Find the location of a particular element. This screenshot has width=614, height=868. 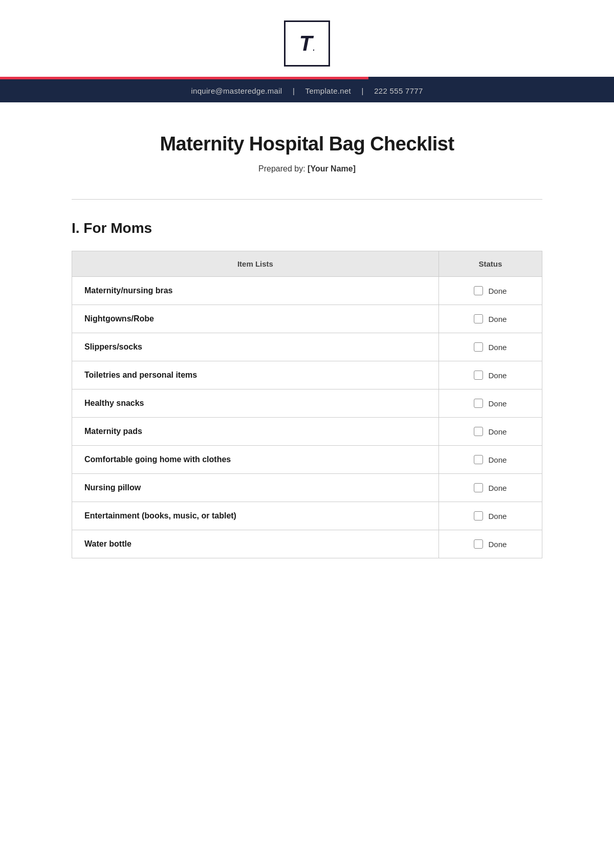

table-row: Water bottleDone is located at coordinates (307, 545).